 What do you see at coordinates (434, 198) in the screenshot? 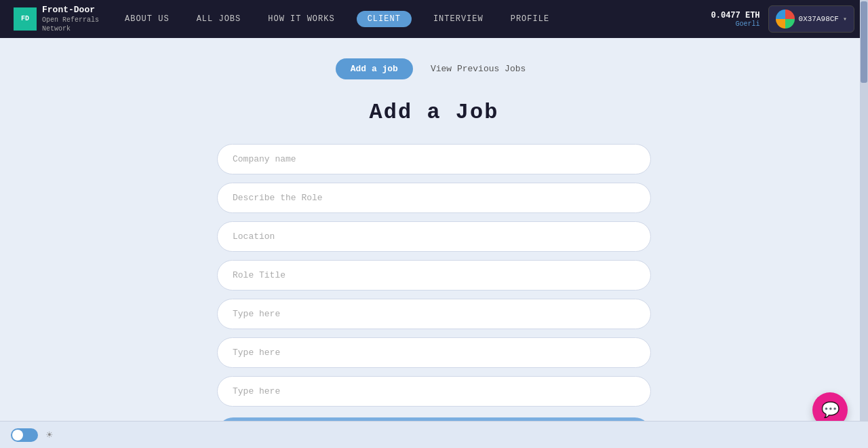
I see `describe-role-input` at bounding box center [434, 198].